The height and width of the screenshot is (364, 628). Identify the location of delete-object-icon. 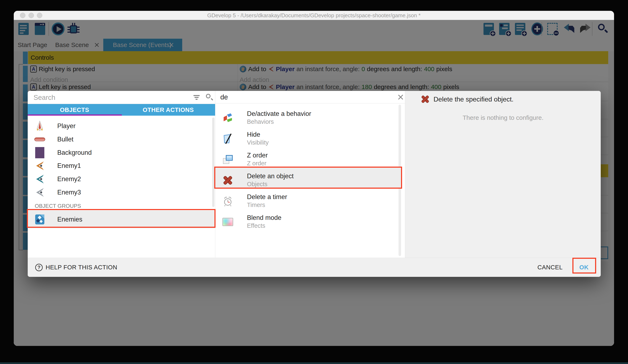
(425, 99).